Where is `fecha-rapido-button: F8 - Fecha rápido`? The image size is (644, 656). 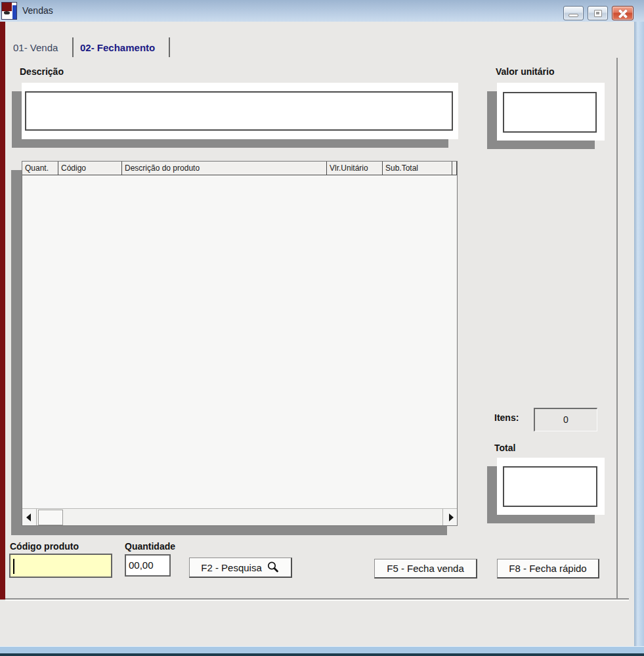 fecha-rapido-button: F8 - Fecha rápido is located at coordinates (548, 569).